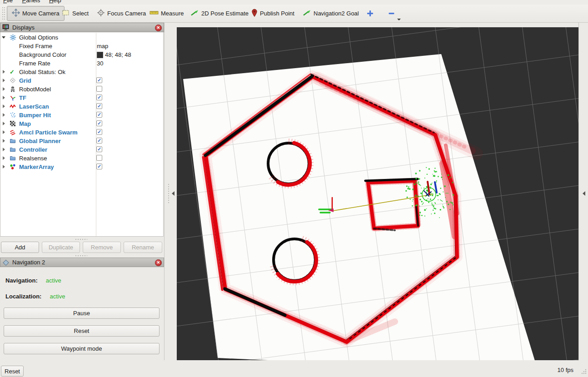 The image size is (588, 377). What do you see at coordinates (31, 2) in the screenshot?
I see `menu-panels: Panels` at bounding box center [31, 2].